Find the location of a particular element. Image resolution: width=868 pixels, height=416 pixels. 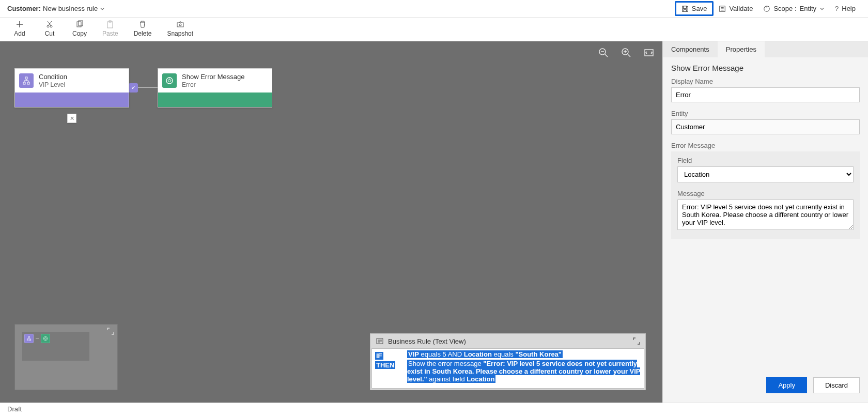

fit-screen-button is located at coordinates (649, 53).